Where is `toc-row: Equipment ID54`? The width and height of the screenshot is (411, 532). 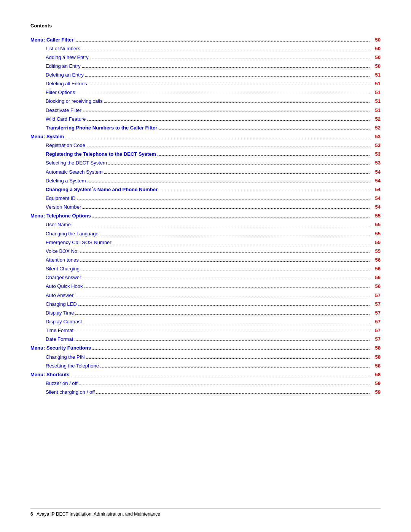 toc-row: Equipment ID54 is located at coordinates (206, 199).